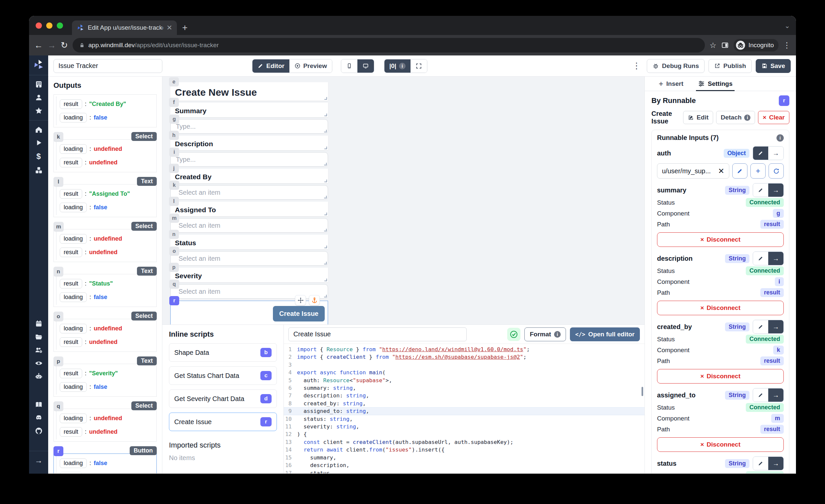 The height and width of the screenshot is (504, 825). Describe the element at coordinates (105, 197) in the screenshot. I see `output-card: lTextresult:"Assigned To"loading:false` at that location.